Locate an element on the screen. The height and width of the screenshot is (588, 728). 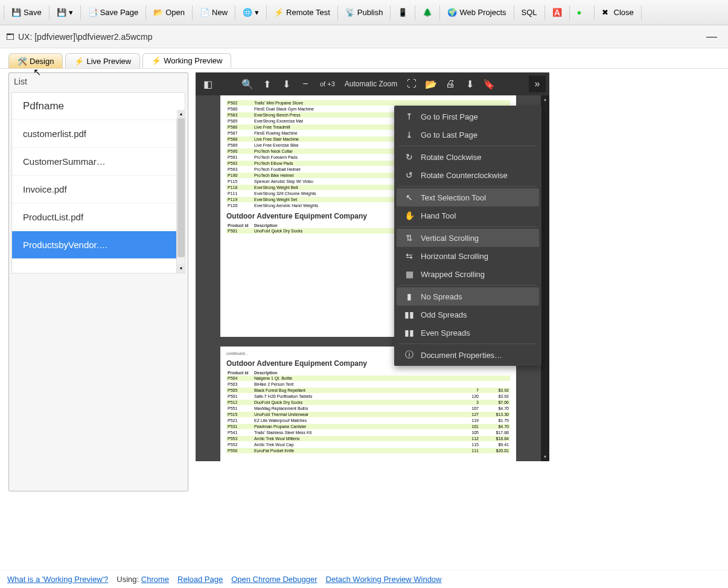
scroll-down-button: ▾ is located at coordinates (181, 269).